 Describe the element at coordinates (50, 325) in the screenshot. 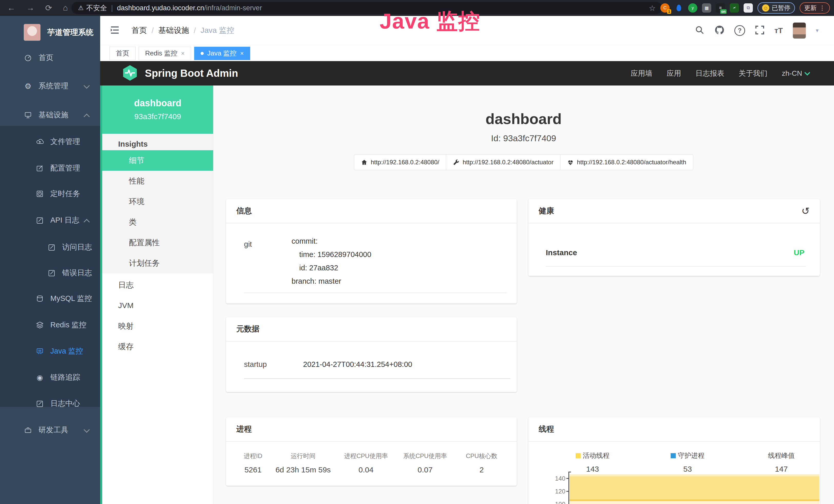

I see `sidebar-item-redis: Redis 监控` at that location.